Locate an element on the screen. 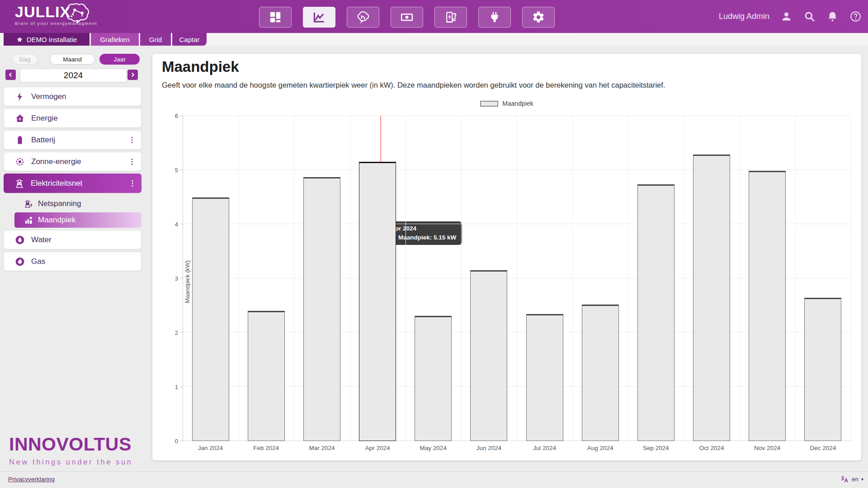 This screenshot has width=868, height=488. sidebar-menu: VermogenEnergieBatterijZonne-energieElek… is located at coordinates (72, 180).